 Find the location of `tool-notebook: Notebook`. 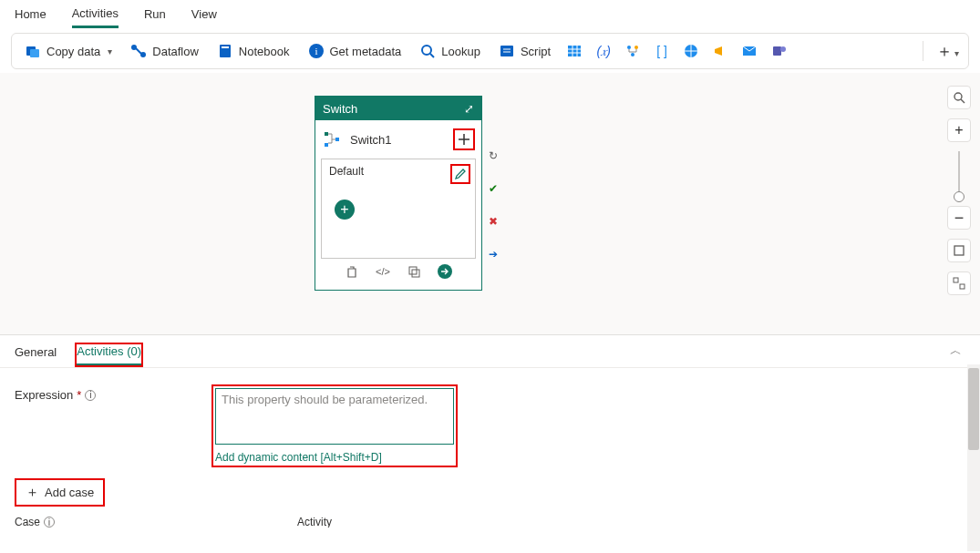

tool-notebook: Notebook is located at coordinates (253, 51).